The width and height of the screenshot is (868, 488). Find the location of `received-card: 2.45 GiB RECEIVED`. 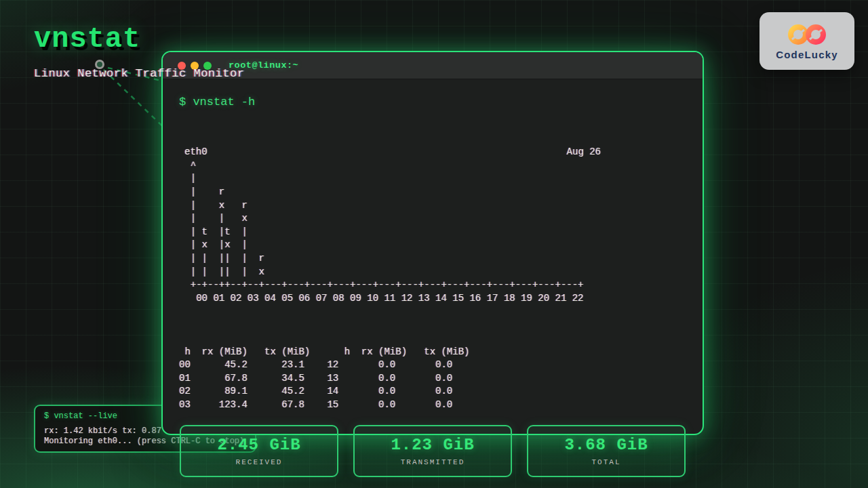

received-card: 2.45 GiB RECEIVED is located at coordinates (259, 451).